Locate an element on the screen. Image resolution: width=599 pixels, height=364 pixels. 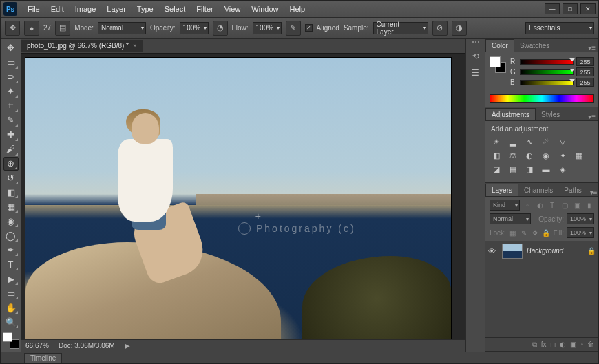
hand-tool: ✋ is located at coordinates (11, 308).